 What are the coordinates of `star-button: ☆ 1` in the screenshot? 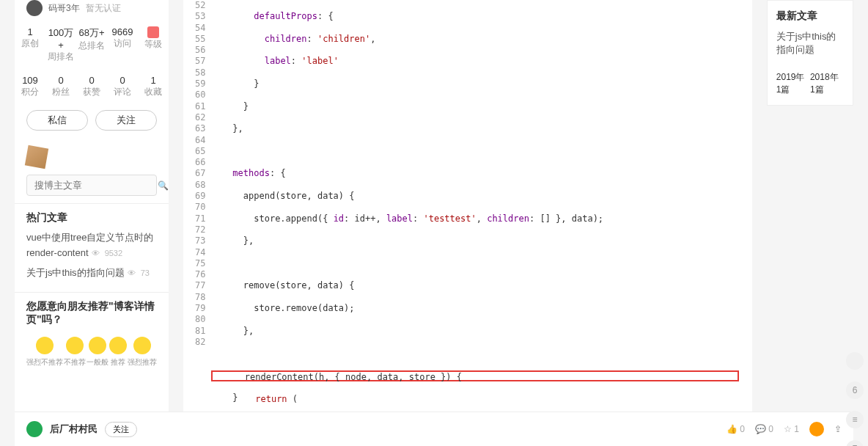 It's located at (792, 429).